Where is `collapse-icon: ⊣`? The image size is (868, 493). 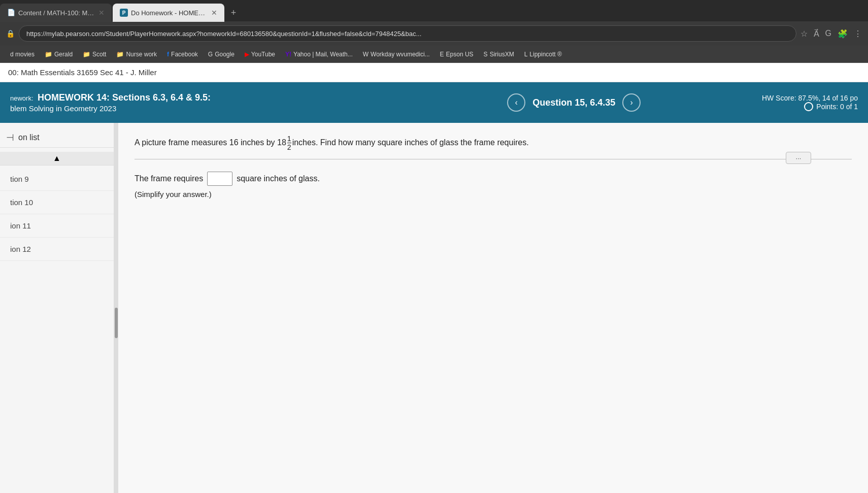
collapse-icon: ⊣ is located at coordinates (10, 138).